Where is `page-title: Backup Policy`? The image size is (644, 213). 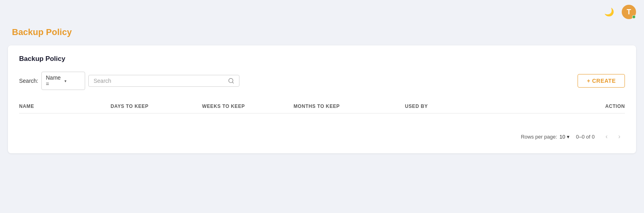 page-title: Backup Policy is located at coordinates (322, 32).